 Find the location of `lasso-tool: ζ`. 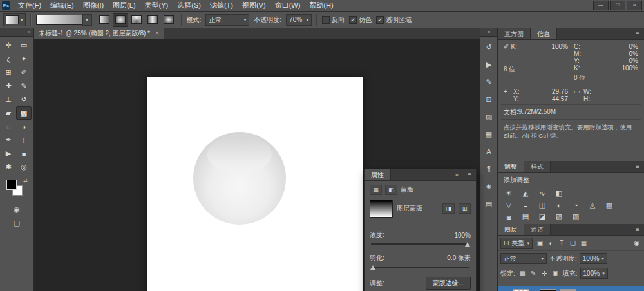

lasso-tool: ζ is located at coordinates (8, 59).